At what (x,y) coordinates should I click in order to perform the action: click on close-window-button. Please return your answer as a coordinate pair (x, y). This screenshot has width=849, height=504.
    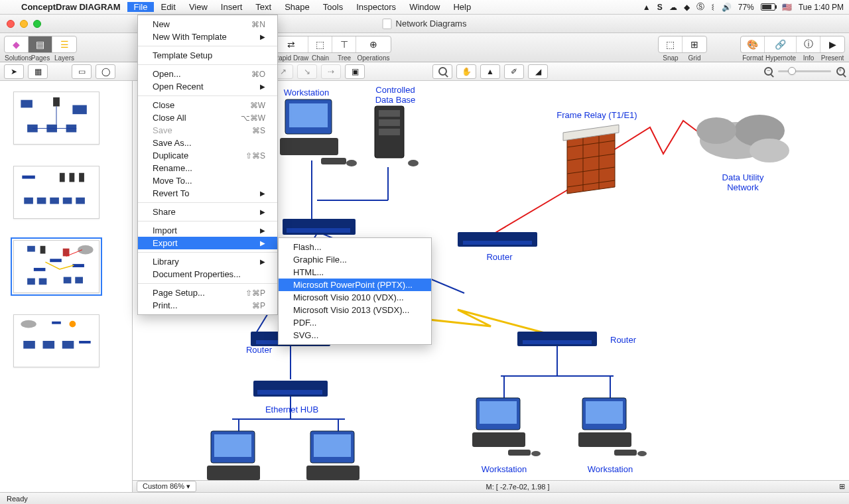
    Looking at the image, I should click on (11, 24).